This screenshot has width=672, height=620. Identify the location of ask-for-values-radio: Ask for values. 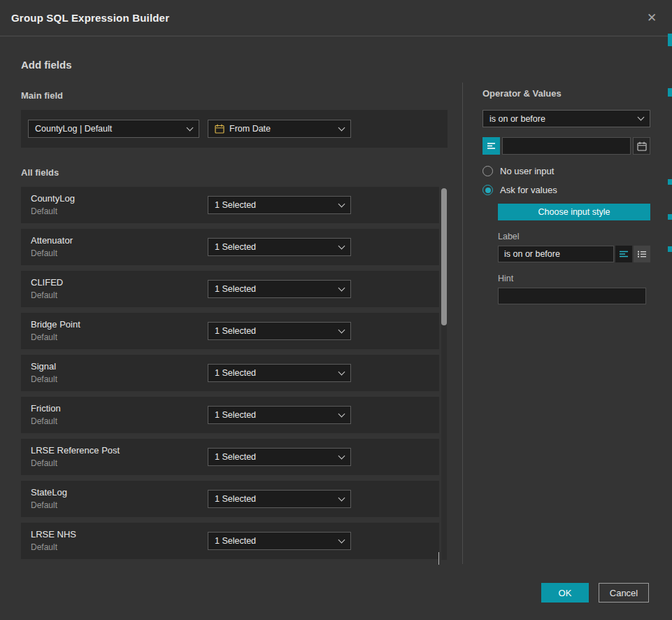
(566, 190).